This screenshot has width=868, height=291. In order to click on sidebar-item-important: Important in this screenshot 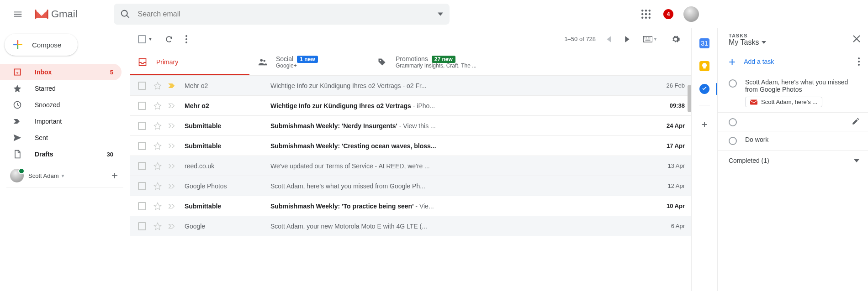, I will do `click(61, 121)`.